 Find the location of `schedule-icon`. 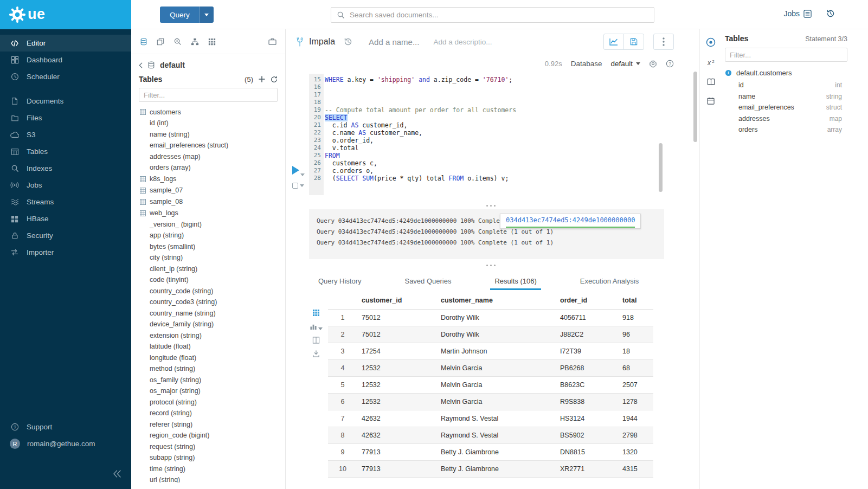

schedule-icon is located at coordinates (711, 101).